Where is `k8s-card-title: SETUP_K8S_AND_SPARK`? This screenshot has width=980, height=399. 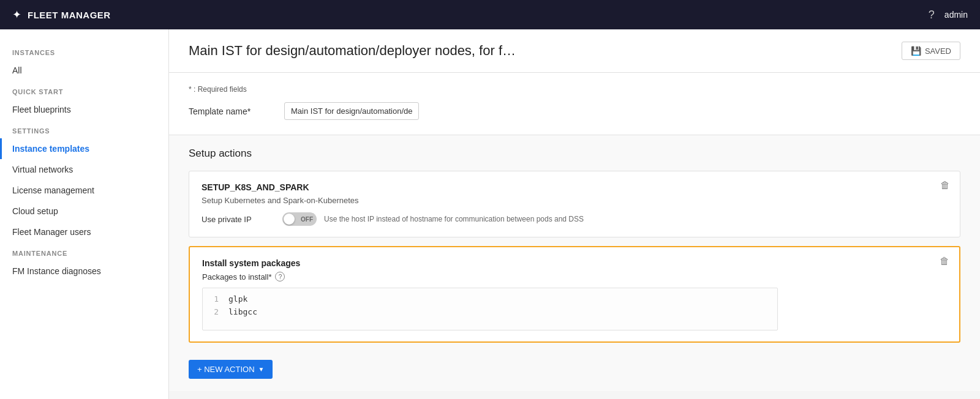 k8s-card-title: SETUP_K8S_AND_SPARK is located at coordinates (575, 187).